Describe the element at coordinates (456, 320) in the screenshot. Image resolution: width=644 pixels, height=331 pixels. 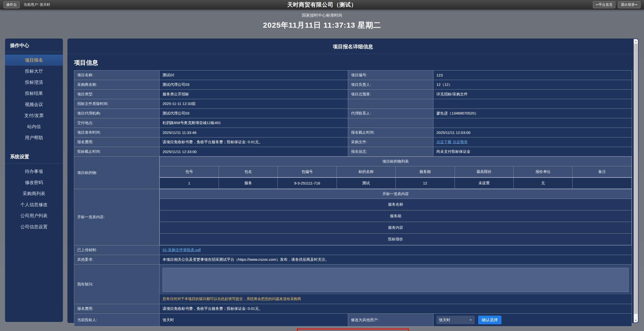
I see `user-select: 张天时 ▼` at that location.